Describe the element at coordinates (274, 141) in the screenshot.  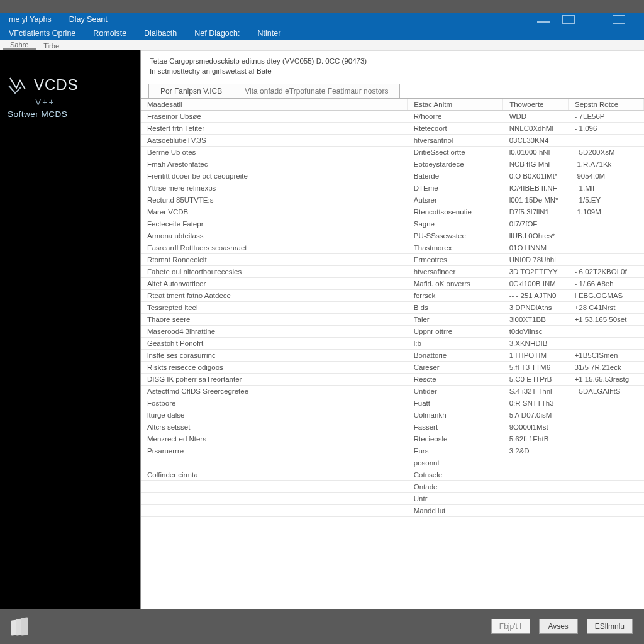
I see `table-cell: AatsoetilutieTV.3S` at that location.